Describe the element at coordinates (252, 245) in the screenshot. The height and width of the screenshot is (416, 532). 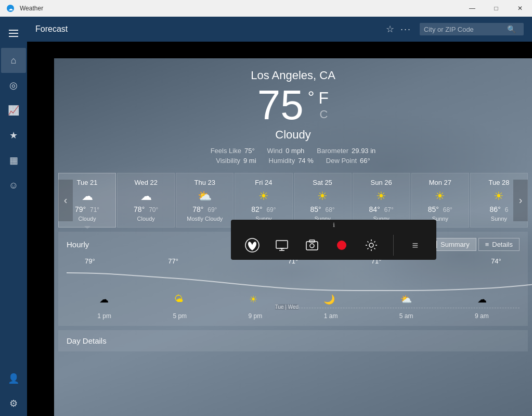
I see `xbox-button` at that location.